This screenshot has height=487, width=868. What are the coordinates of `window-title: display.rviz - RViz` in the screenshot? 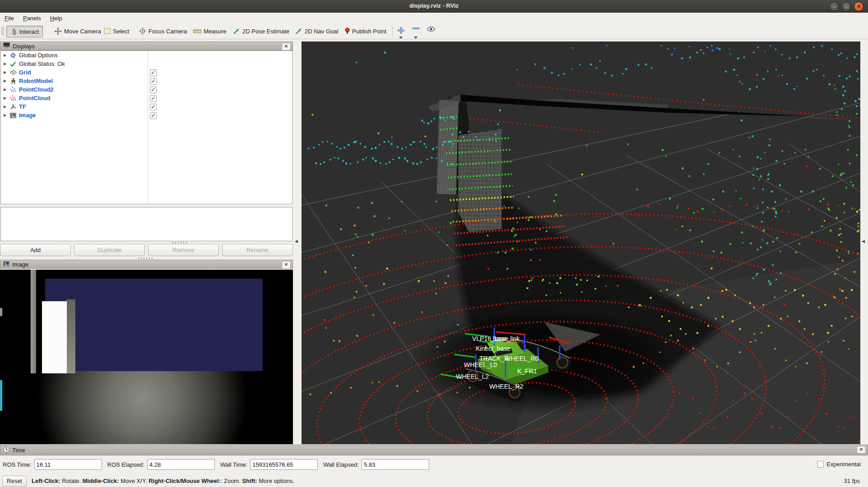 It's located at (434, 5).